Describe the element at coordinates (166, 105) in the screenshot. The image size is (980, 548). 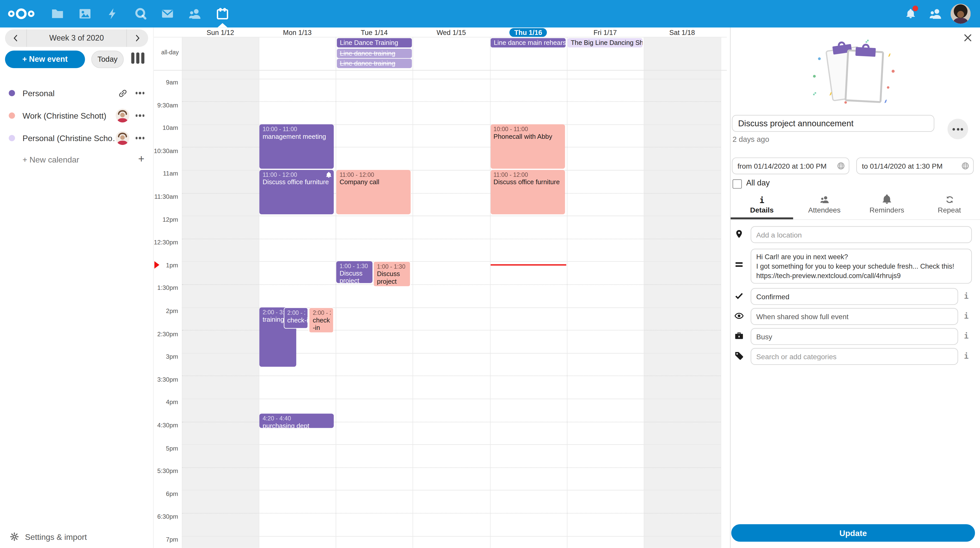
I see `time-label: 9:30am` at that location.